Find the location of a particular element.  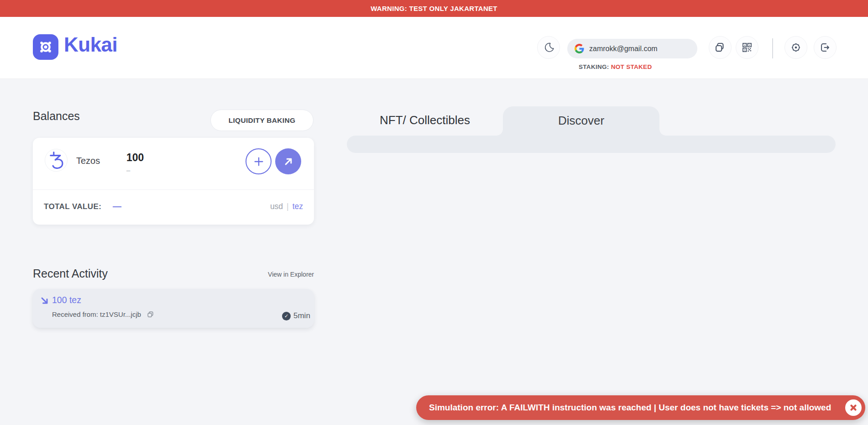

copy-hash-icon is located at coordinates (151, 315).